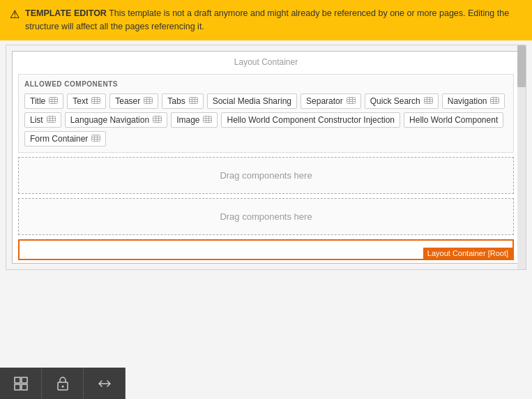 This screenshot has width=532, height=399. I want to click on component-config-icon-teaser, so click(148, 101).